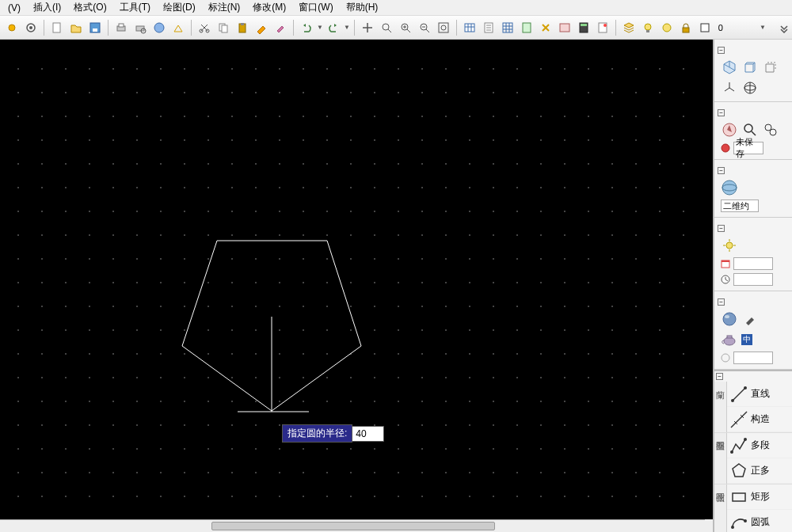 Image resolution: width=792 pixels, height=532 pixels. What do you see at coordinates (368, 434) in the screenshot?
I see `radius-input` at bounding box center [368, 434].